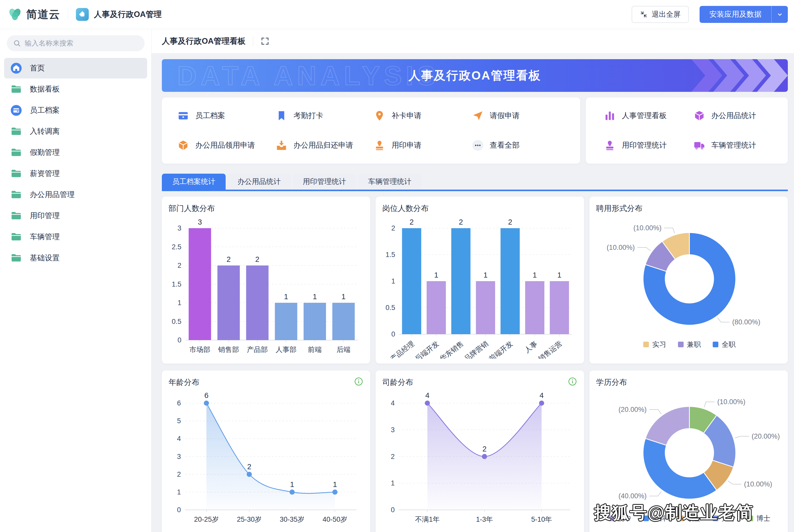 The image size is (794, 532). What do you see at coordinates (738, 116) in the screenshot?
I see `stat-link: 办公用品统计` at bounding box center [738, 116].